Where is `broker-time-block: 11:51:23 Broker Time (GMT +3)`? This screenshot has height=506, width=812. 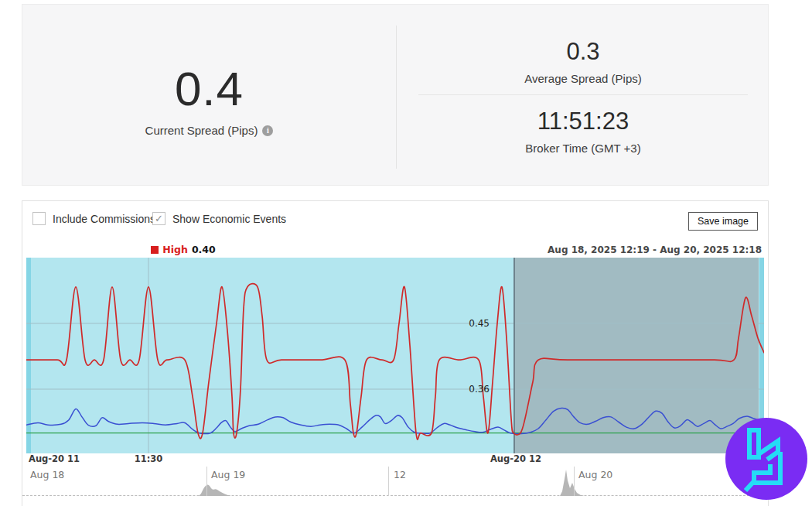
broker-time-block: 11:51:23 Broker Time (GMT +3) is located at coordinates (583, 132).